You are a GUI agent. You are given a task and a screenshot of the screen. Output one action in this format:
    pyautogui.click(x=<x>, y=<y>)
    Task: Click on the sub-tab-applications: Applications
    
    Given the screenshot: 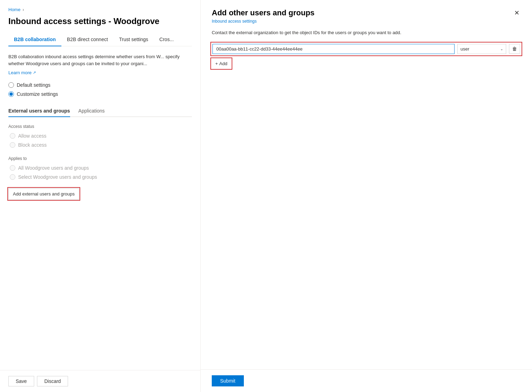 What is the action you would take?
    pyautogui.click(x=92, y=111)
    